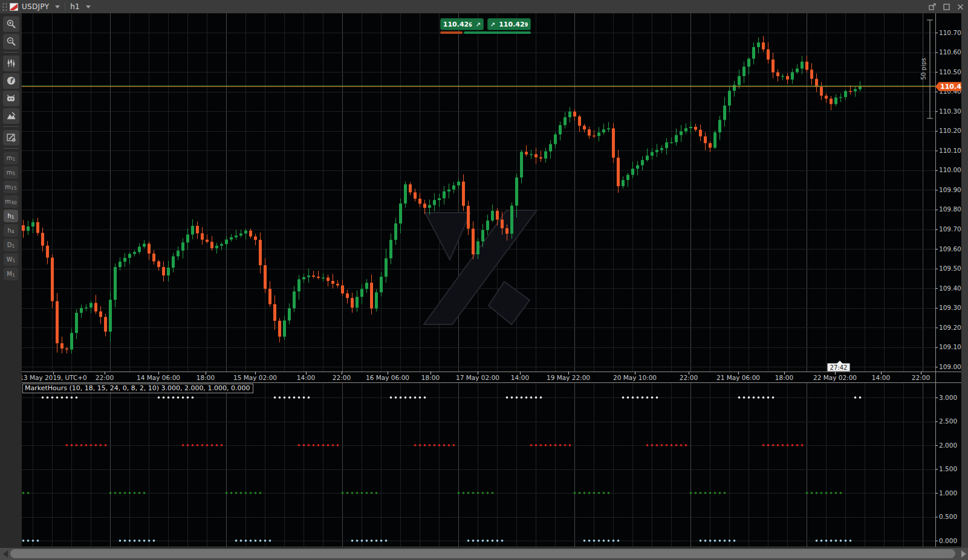  Describe the element at coordinates (509, 24) in the screenshot. I see `buy-button: ↗ 110.429` at that location.